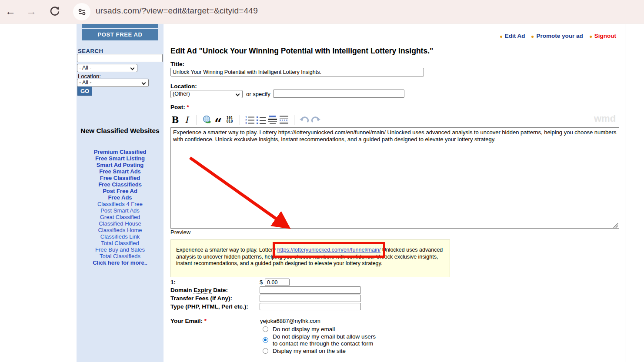 The width and height of the screenshot is (644, 362). I want to click on sidebar-link: Total Classified, so click(120, 243).